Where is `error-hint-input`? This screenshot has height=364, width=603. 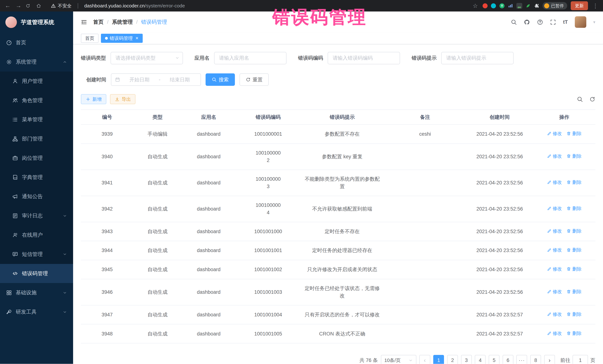 error-hint-input is located at coordinates (477, 58).